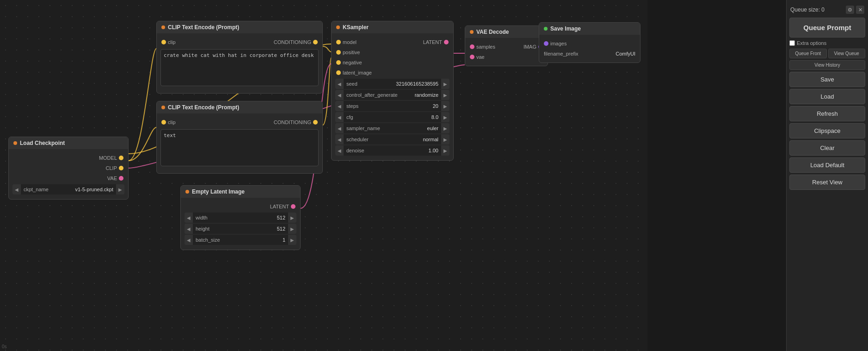 The image size is (868, 351). What do you see at coordinates (445, 84) in the screenshot?
I see `param-seed-right: ▶` at bounding box center [445, 84].